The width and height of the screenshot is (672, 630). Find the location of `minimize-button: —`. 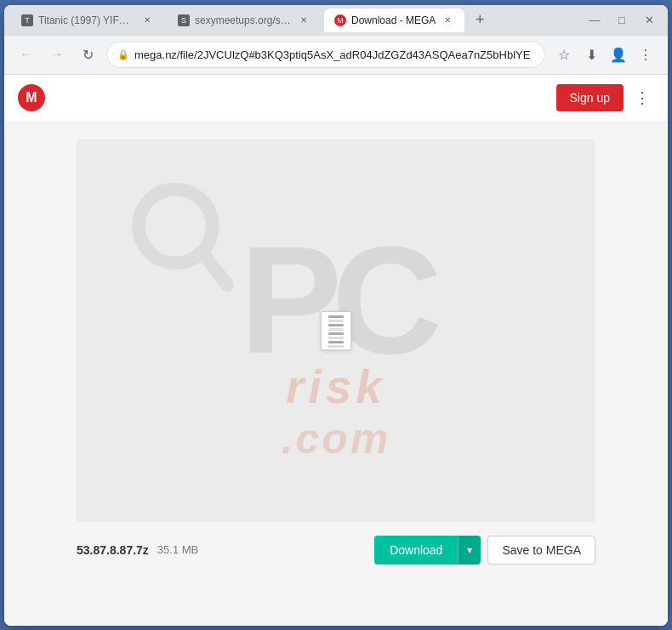

minimize-button: — is located at coordinates (595, 20).